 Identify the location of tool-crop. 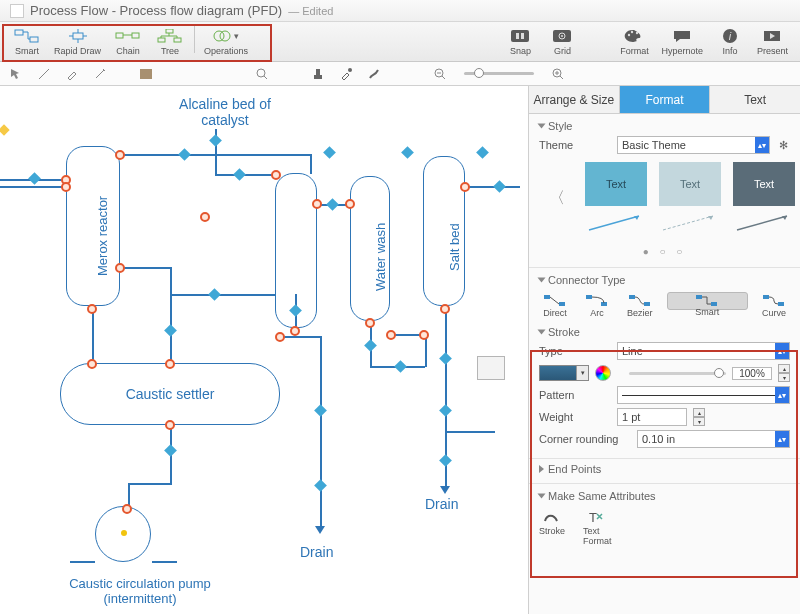
(146, 74).